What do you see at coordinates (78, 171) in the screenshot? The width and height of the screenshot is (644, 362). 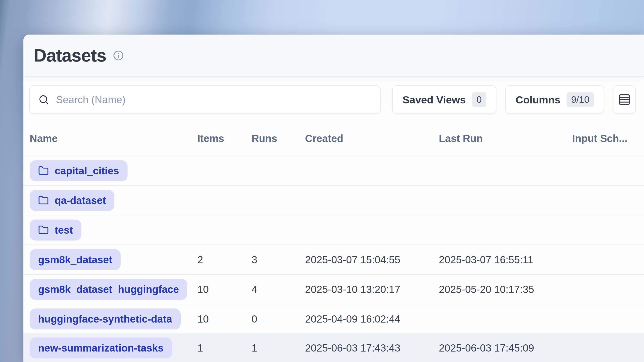 I see `folder-badge: capital_cities` at bounding box center [78, 171].